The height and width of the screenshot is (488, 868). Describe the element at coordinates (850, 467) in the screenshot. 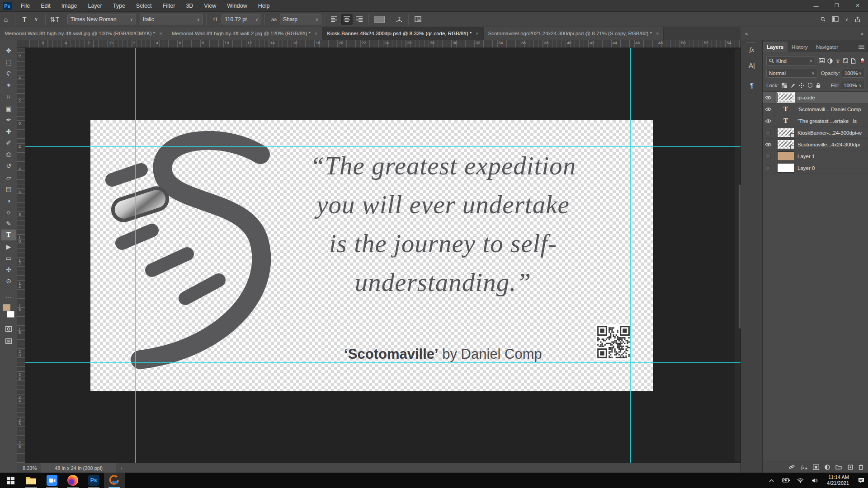

I see `new-layer-icon` at that location.